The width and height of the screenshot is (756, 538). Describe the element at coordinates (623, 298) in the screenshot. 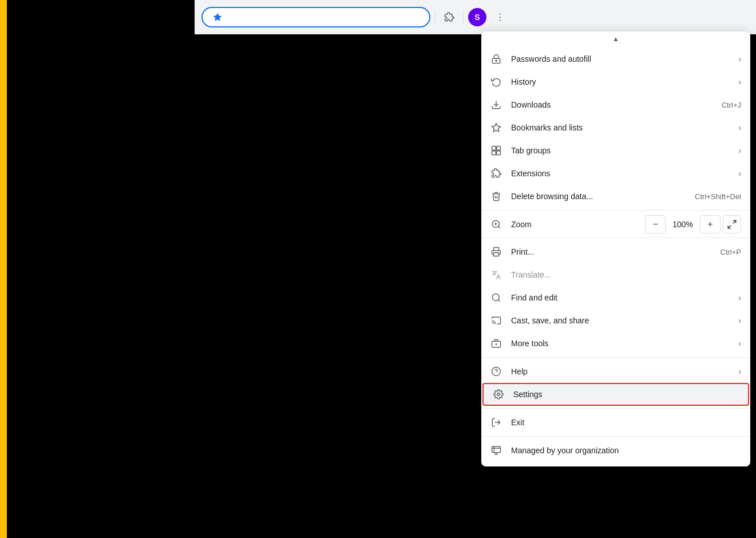

I see `find-edit-label: Find and edit` at that location.